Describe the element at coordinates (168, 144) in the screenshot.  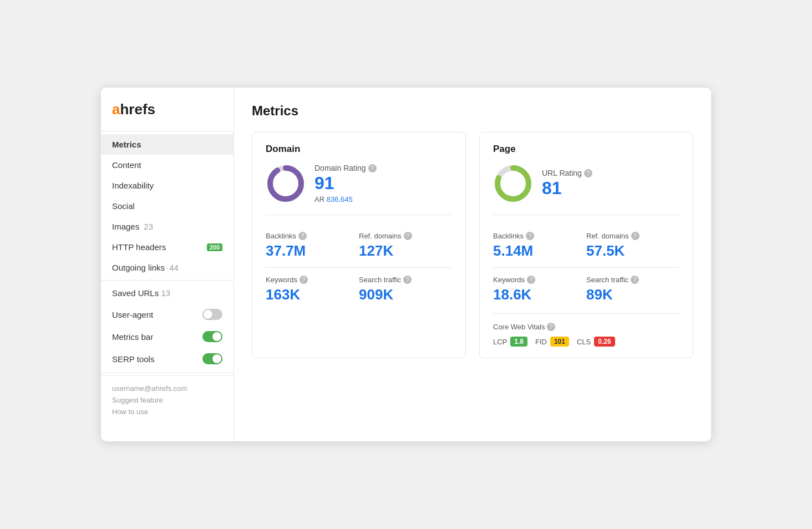
I see `sidebar-item-metrics: Metrics` at that location.